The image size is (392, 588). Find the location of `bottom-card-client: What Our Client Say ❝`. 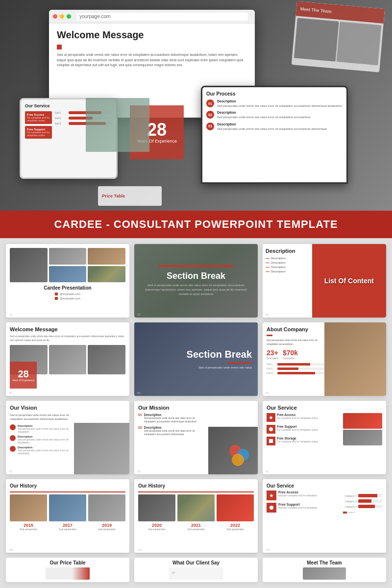

bottom-card-client: What Our Client Say ❝ is located at coordinates (196, 570).